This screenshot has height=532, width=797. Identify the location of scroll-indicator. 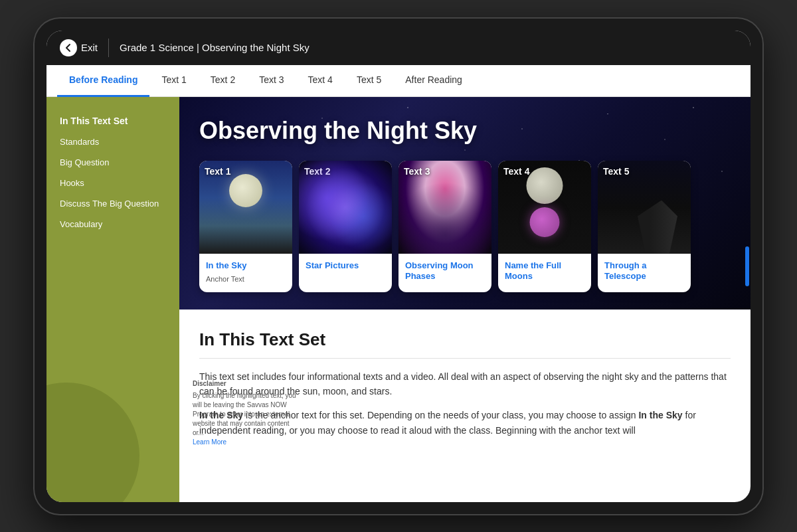
(747, 266).